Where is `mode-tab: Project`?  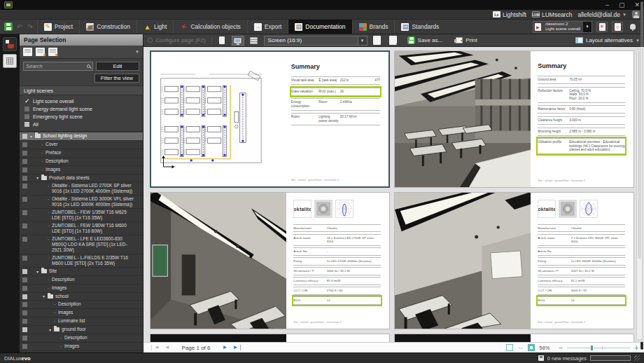 mode-tab: Project is located at coordinates (58, 27).